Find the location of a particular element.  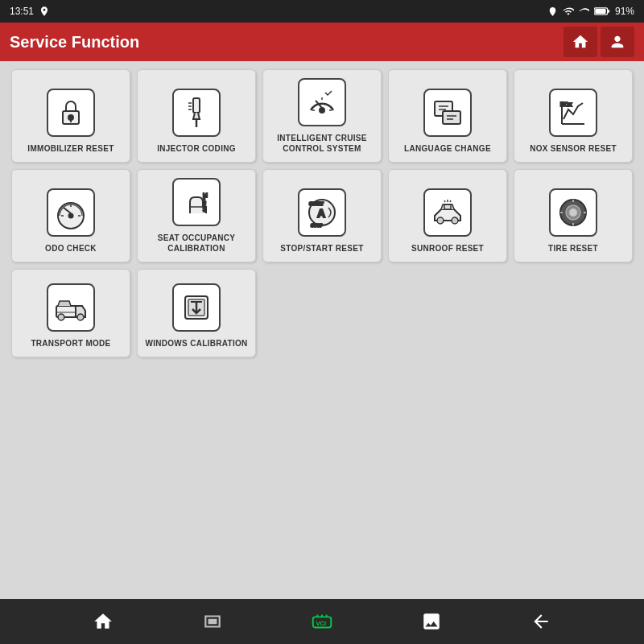

injector-icon is located at coordinates (196, 113).